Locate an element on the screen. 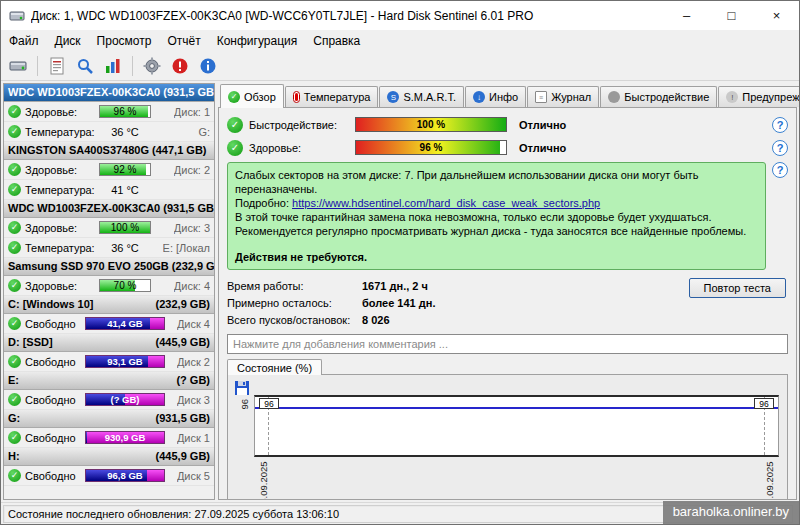  settings-gear-icon is located at coordinates (152, 66).